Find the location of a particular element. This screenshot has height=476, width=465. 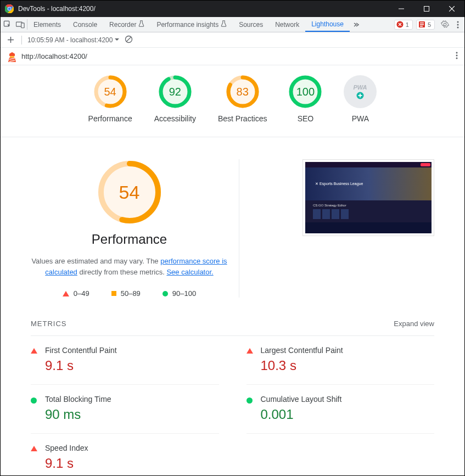

gauge-pwa-label: PWA is located at coordinates (360, 119).